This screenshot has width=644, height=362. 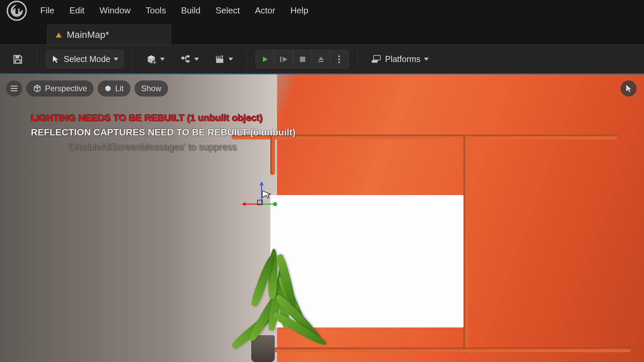 What do you see at coordinates (224, 59) in the screenshot?
I see `cinematics-button` at bounding box center [224, 59].